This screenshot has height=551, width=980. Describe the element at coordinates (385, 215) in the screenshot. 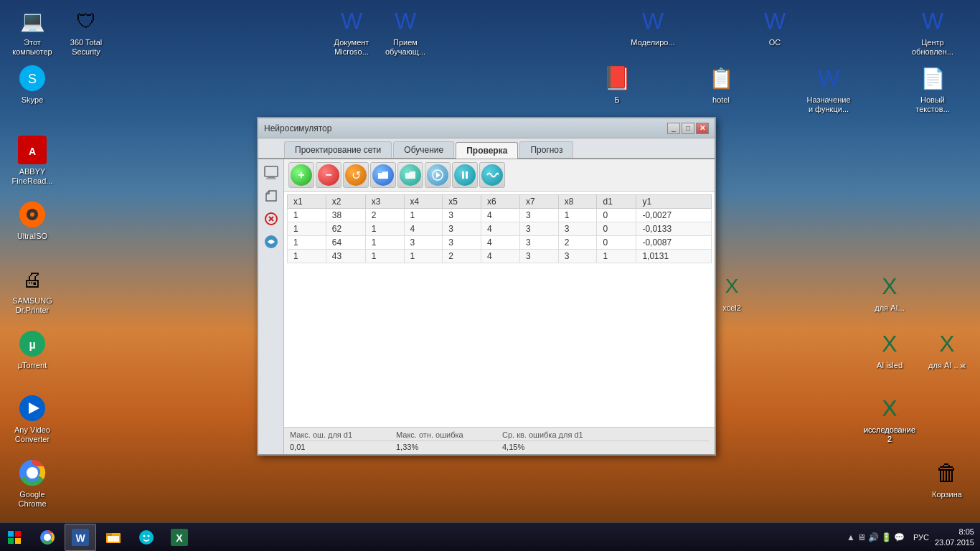

I see `cell-0-2: 2` at that location.